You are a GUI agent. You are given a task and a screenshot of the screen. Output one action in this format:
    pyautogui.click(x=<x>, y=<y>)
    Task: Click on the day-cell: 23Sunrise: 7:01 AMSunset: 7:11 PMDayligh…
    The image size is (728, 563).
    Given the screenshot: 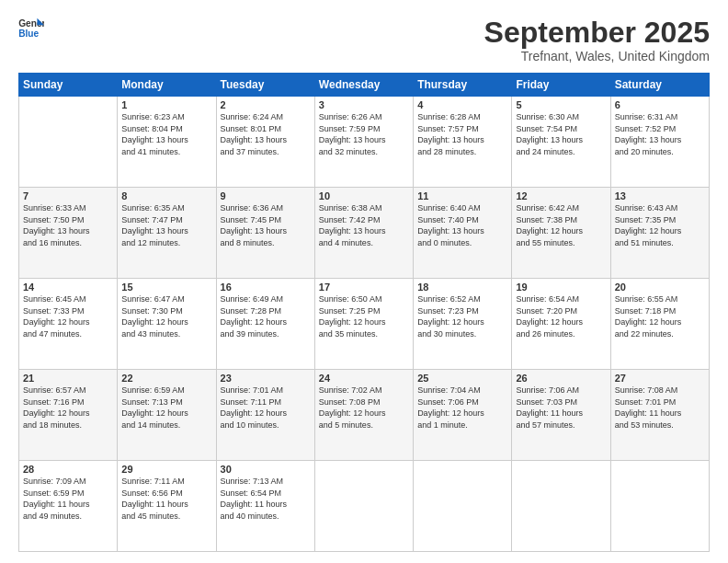 What is the action you would take?
    pyautogui.click(x=265, y=416)
    